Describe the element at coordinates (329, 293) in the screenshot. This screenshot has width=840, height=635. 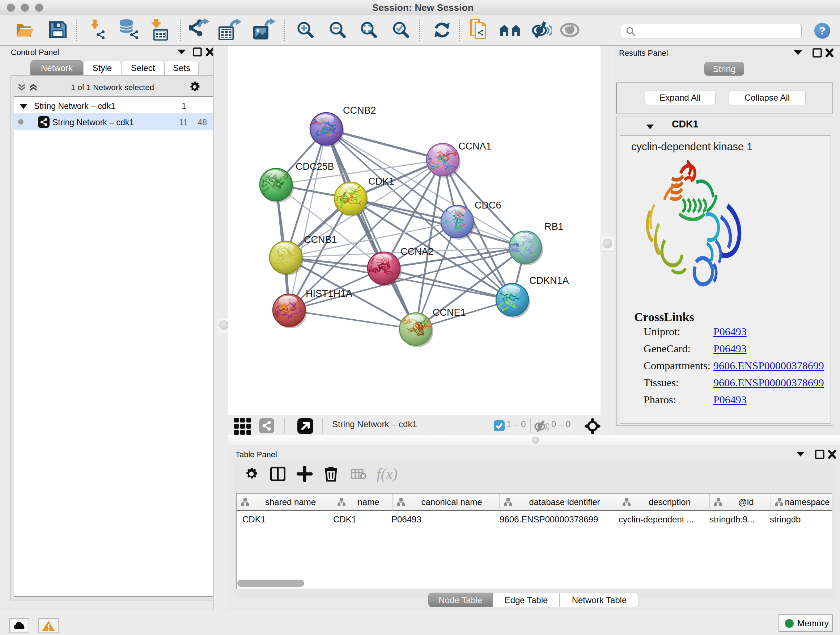
I see `svg-text: HIST1H1A` at that location.